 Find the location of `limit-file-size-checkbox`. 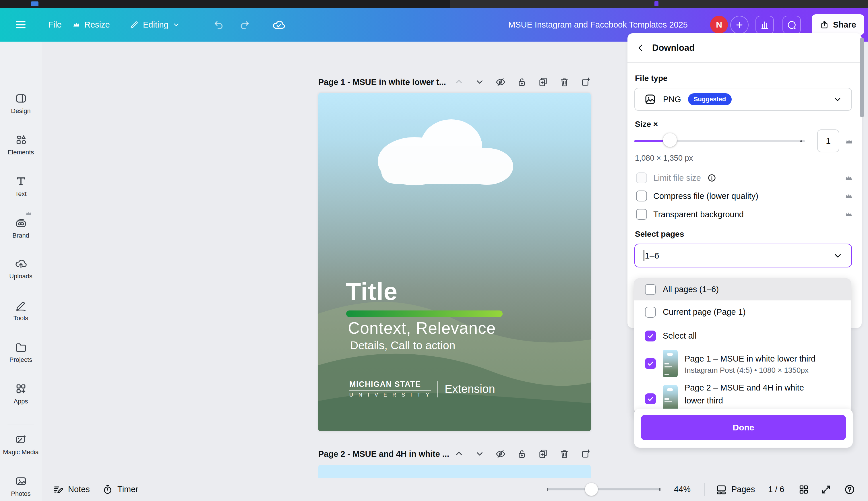

limit-file-size-checkbox is located at coordinates (642, 178).